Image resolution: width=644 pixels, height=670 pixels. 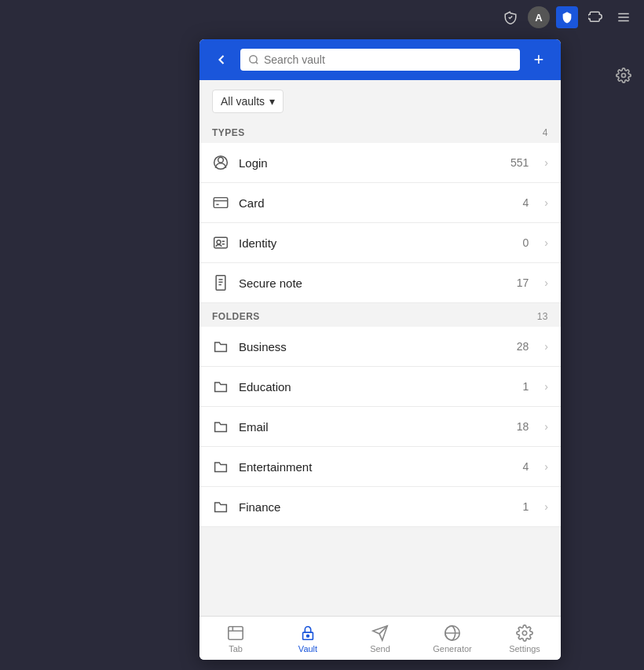 I want to click on back-icon, so click(x=221, y=60).